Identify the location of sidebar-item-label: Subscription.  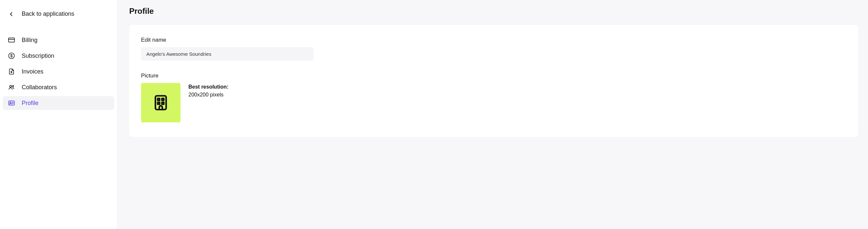
(38, 56).